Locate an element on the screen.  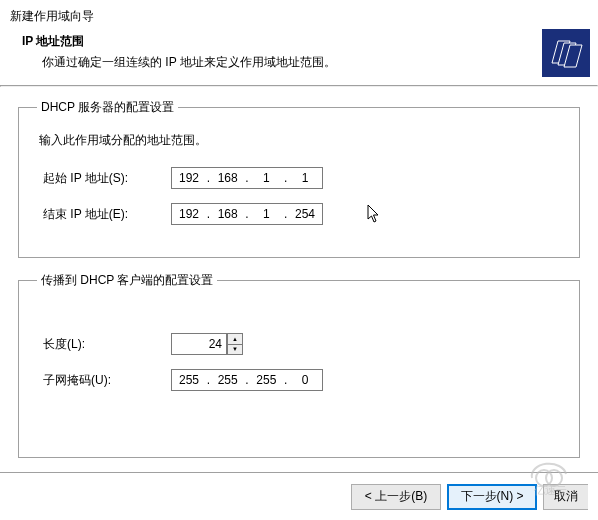
length-input is located at coordinates (199, 344).